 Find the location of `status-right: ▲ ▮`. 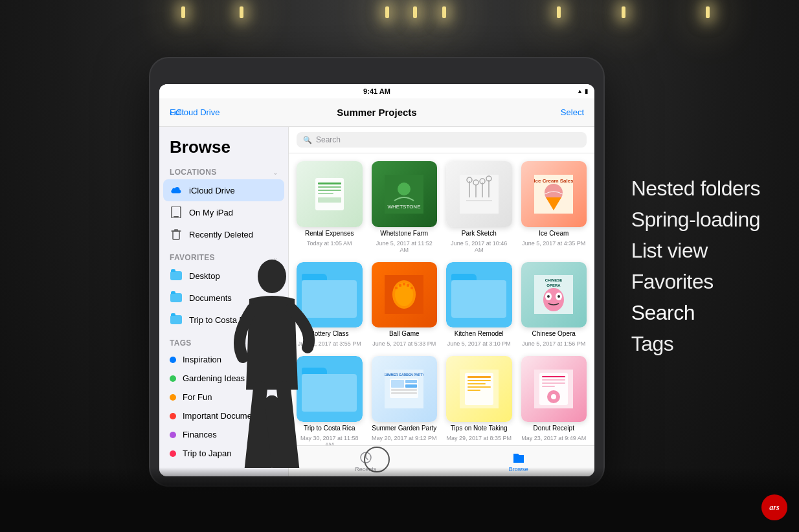

status-right: ▲ ▮ is located at coordinates (583, 91).